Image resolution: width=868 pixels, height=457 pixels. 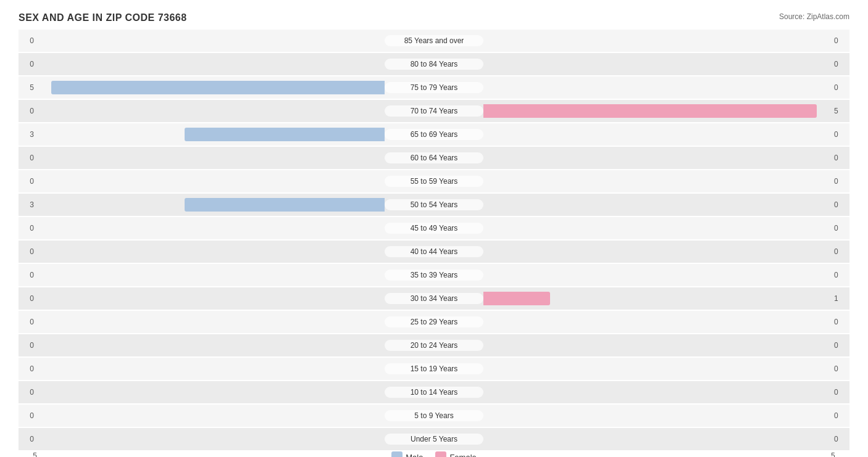 What do you see at coordinates (434, 369) in the screenshot?
I see `bars-center: 15 to 19 Years` at bounding box center [434, 369].